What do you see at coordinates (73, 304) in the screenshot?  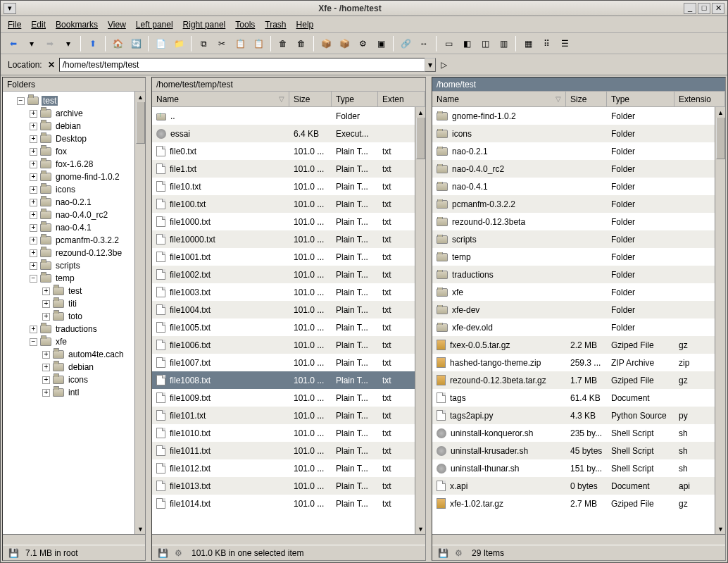 I see `tree-item-label: titi` at bounding box center [73, 304].